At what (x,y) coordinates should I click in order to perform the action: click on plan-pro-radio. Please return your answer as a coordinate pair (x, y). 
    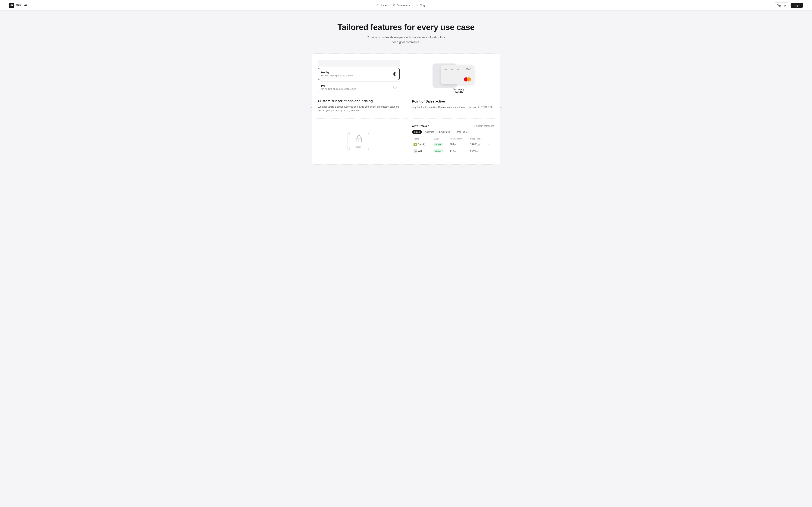
    Looking at the image, I should click on (395, 87).